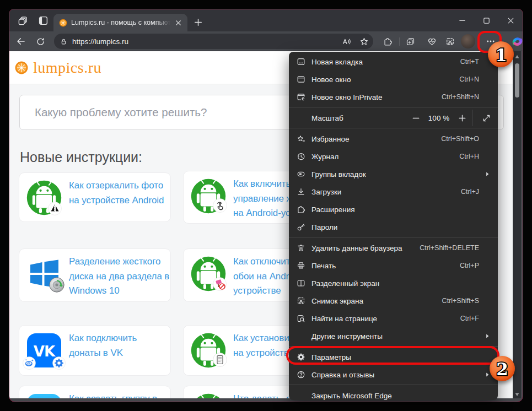 The width and height of the screenshot is (532, 411). What do you see at coordinates (58, 68) in the screenshot?
I see `site-logo: lumpics.ru` at bounding box center [58, 68].